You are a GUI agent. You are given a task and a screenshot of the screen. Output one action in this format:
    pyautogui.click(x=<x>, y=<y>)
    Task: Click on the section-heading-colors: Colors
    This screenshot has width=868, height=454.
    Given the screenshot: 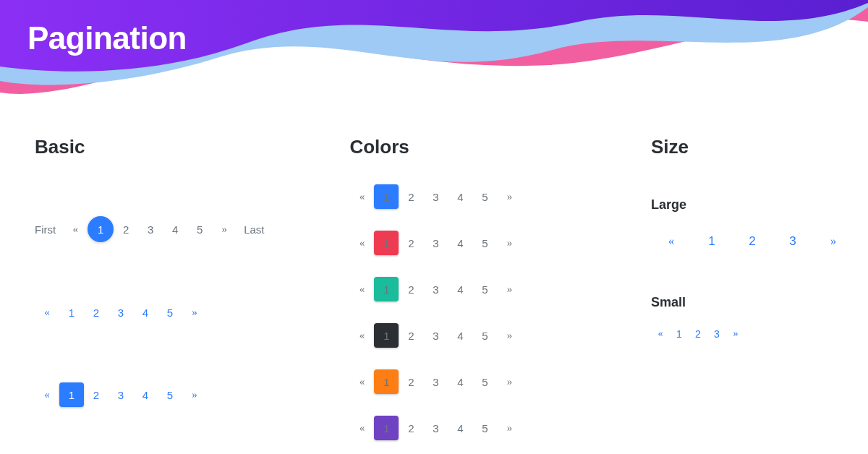 What is the action you would take?
    pyautogui.click(x=486, y=147)
    